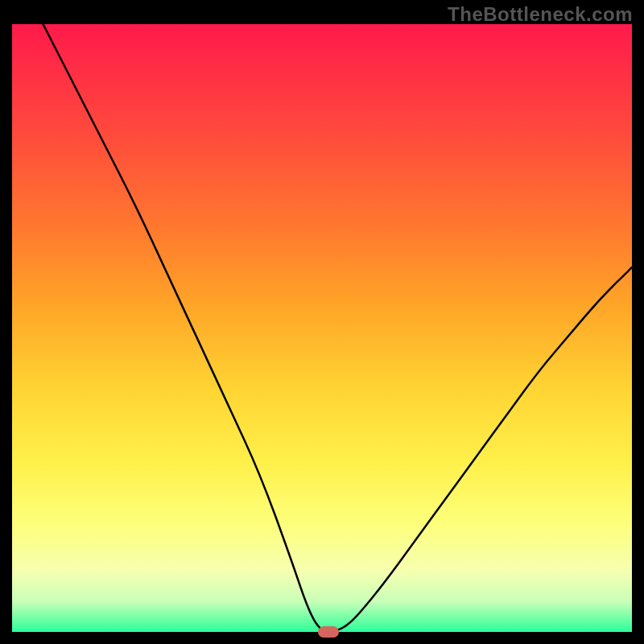  I want to click on watermark-text: TheBottleneck.com, so click(540, 14).